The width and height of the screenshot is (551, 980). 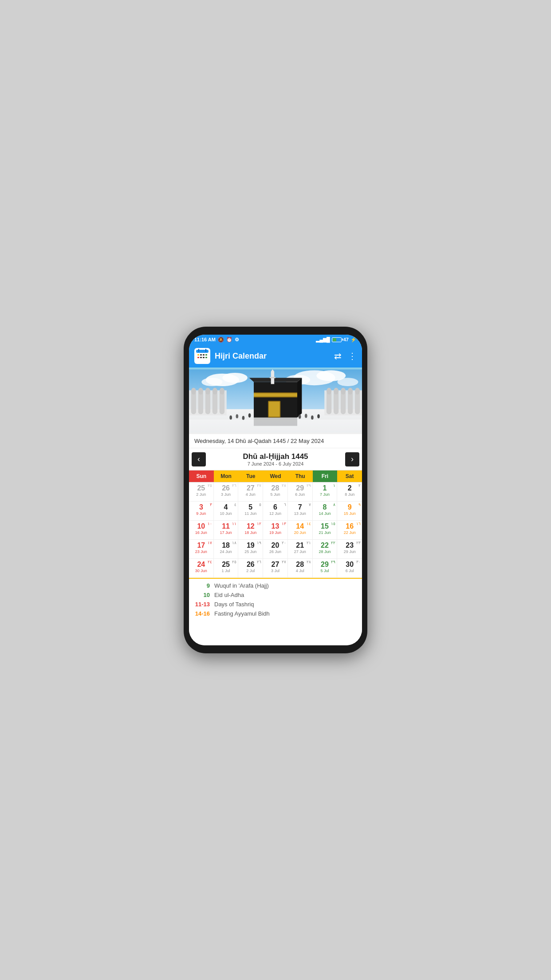 I want to click on day-cell: ٣39 Jun, so click(x=201, y=511).